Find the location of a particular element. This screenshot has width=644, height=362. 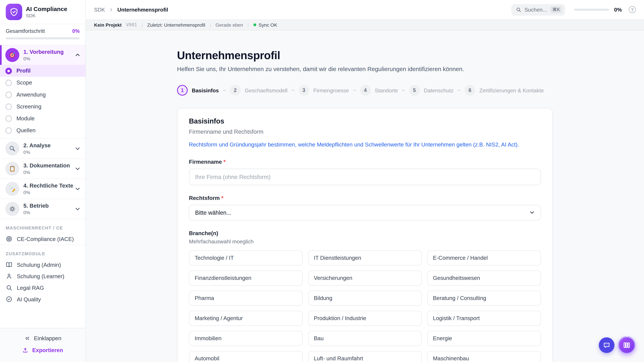

sidebar-item-label: Schulung (Admin) is located at coordinates (39, 265).